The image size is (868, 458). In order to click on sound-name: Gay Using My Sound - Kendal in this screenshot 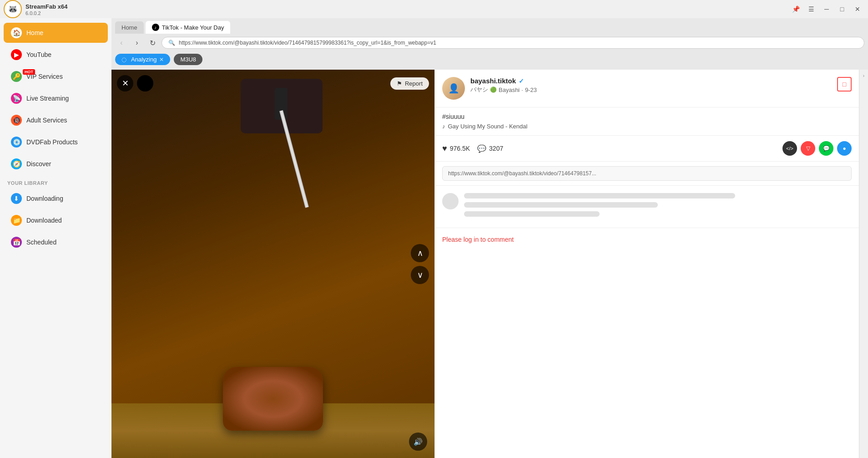, I will do `click(488, 127)`.